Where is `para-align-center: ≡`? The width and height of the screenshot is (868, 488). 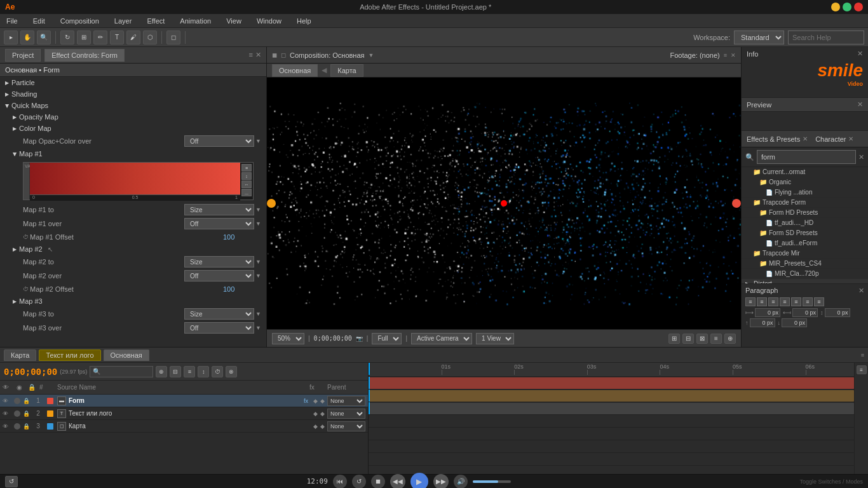
para-align-center: ≡ is located at coordinates (762, 302).